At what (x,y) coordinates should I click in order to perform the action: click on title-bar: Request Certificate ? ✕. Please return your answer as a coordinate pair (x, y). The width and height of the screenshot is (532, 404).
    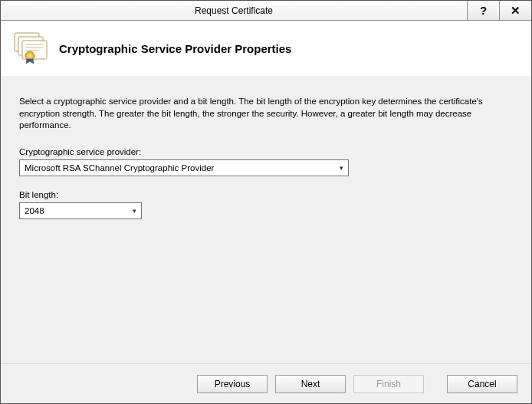
    Looking at the image, I should click on (266, 11).